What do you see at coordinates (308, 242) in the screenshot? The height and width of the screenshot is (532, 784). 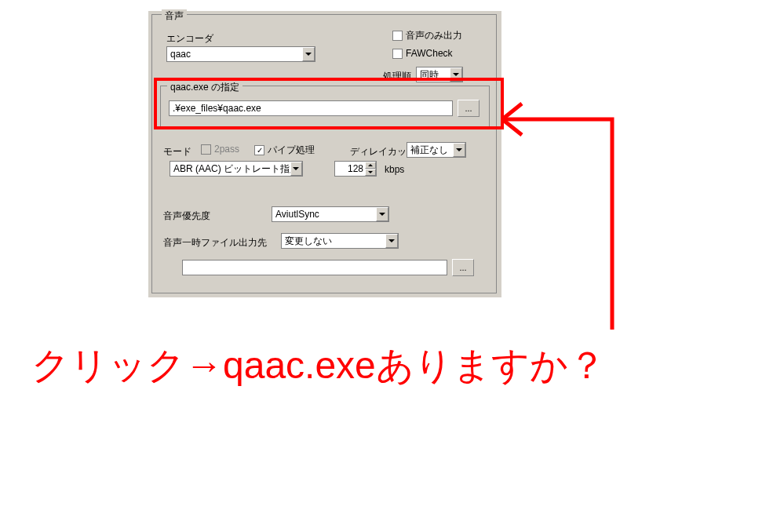 I see `temp-value: 変更しない` at bounding box center [308, 242].